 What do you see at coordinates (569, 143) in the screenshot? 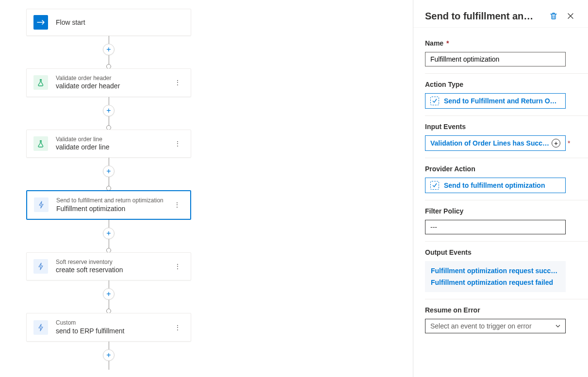
I see `required-icon: *` at bounding box center [569, 143].